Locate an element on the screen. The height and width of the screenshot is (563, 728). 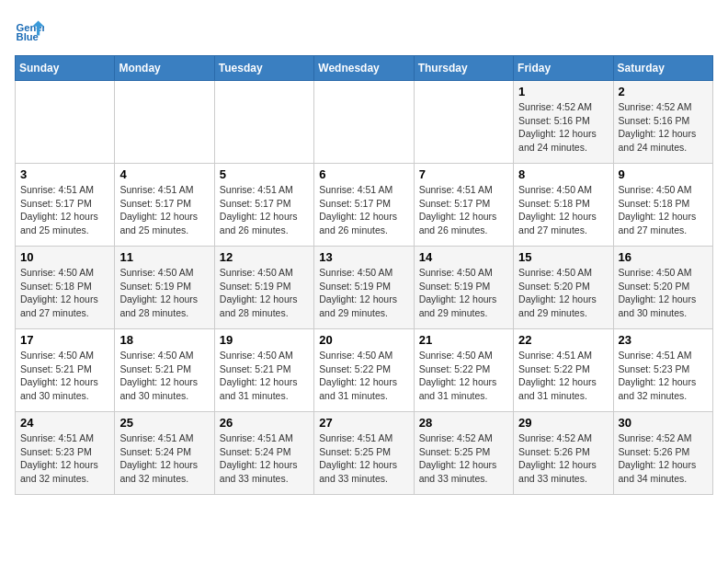
day-number: 8 is located at coordinates (563, 175).